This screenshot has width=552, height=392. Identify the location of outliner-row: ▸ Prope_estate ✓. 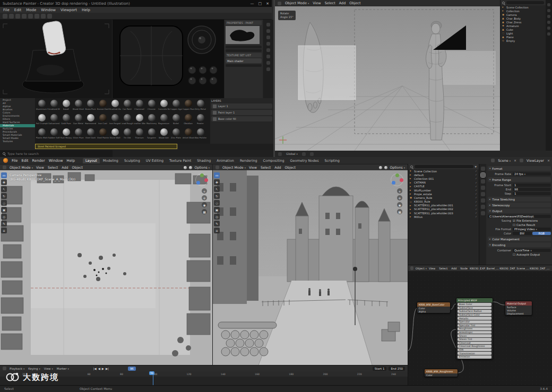
(444, 194).